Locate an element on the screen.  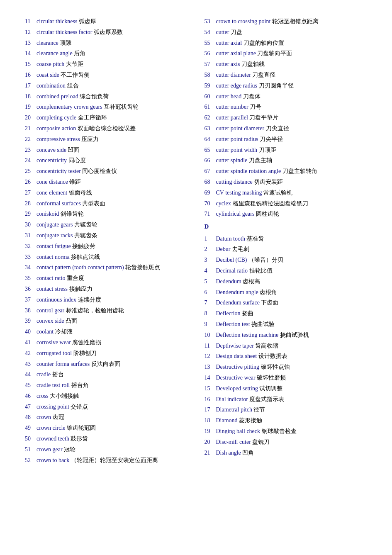
entry-zh: （轮冠距）轮冠至安装定位面距离 is located at coordinates (114, 460).